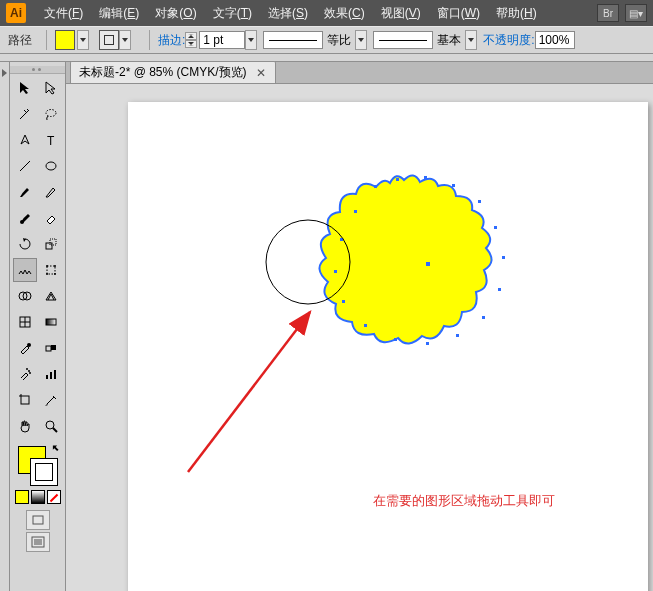 The image size is (653, 591). I want to click on brush-label: 基本, so click(449, 40).